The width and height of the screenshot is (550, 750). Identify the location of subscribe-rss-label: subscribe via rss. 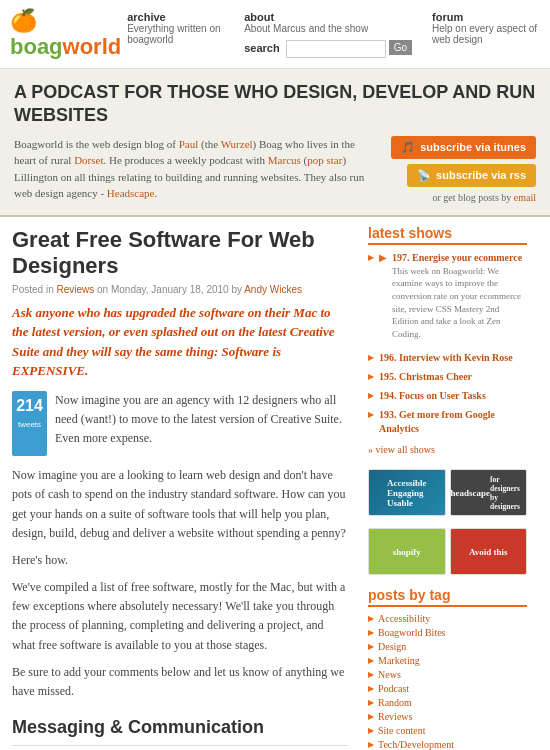
(481, 175).